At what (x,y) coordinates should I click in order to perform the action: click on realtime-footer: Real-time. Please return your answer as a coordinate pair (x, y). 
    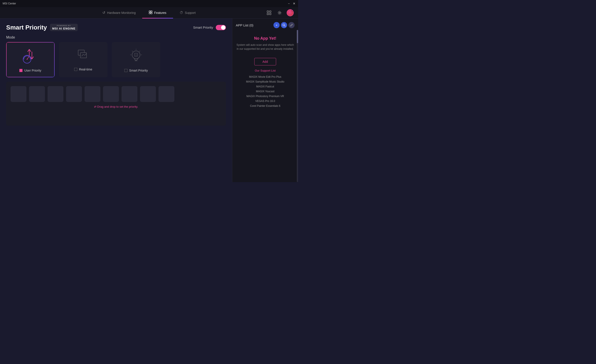
    Looking at the image, I should click on (83, 69).